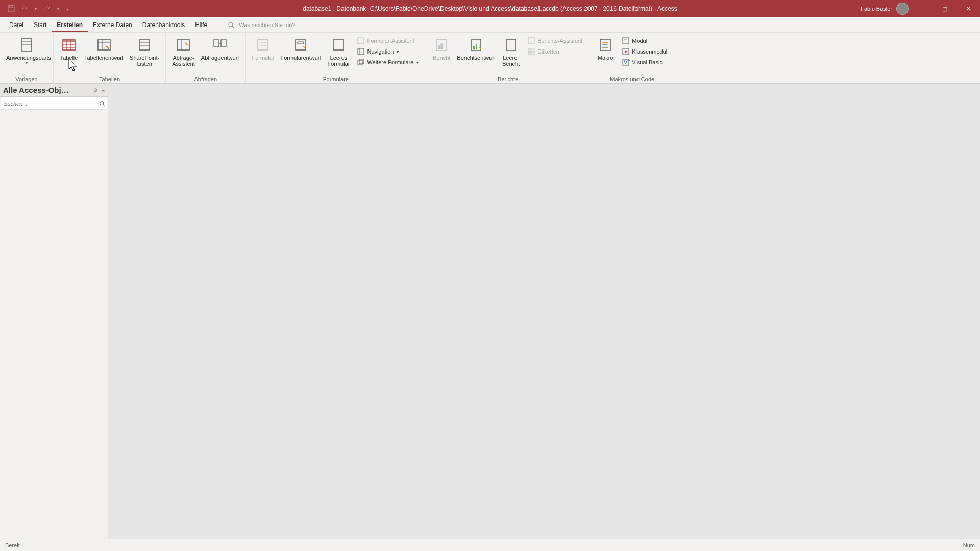 The width and height of the screenshot is (980, 551). I want to click on bericht-label: Bericht, so click(442, 58).